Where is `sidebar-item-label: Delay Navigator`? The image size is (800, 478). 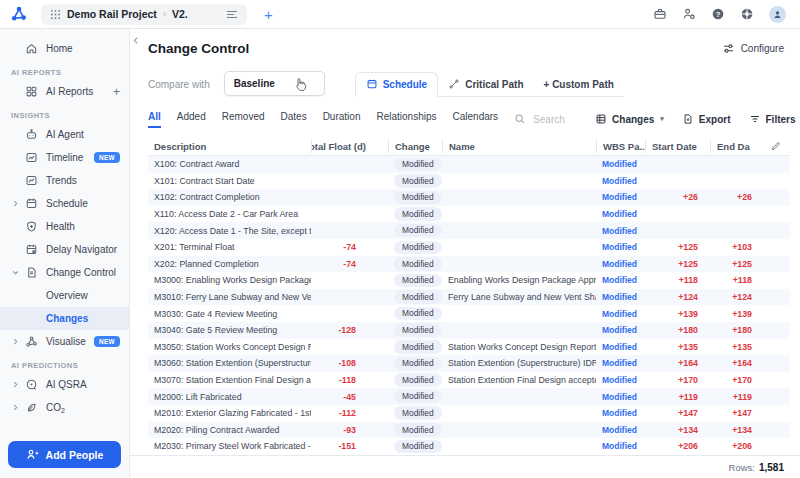
sidebar-item-label: Delay Navigator is located at coordinates (82, 250).